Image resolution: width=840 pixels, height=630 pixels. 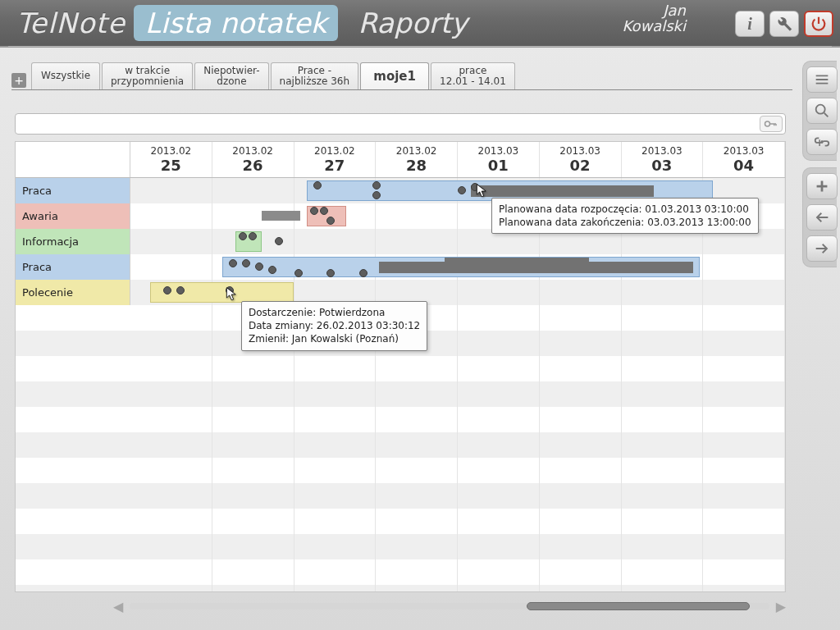 What do you see at coordinates (822, 217) in the screenshot?
I see `side-back-button` at bounding box center [822, 217].